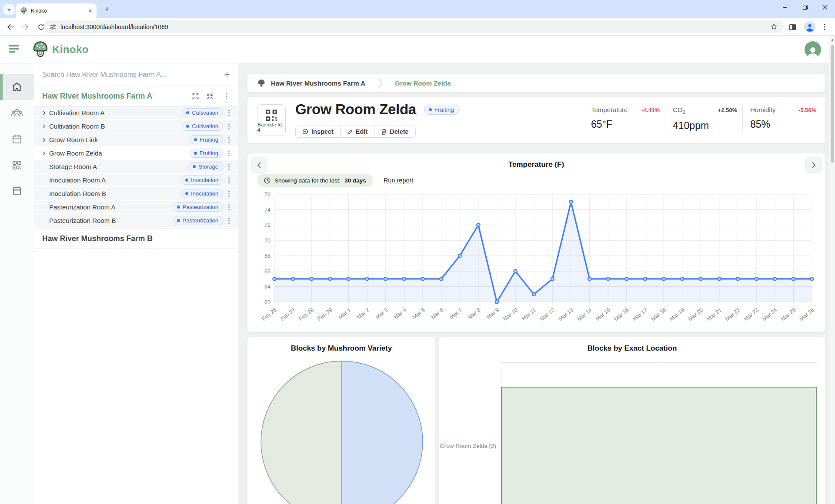  What do you see at coordinates (783, 124) in the screenshot?
I see `stat-value: 85%` at bounding box center [783, 124].